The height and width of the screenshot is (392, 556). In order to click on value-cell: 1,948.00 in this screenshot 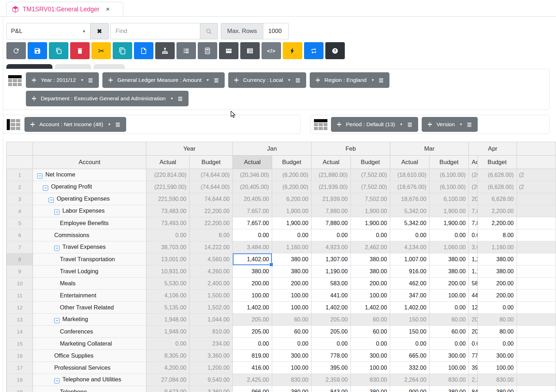, I will do `click(168, 320)`.